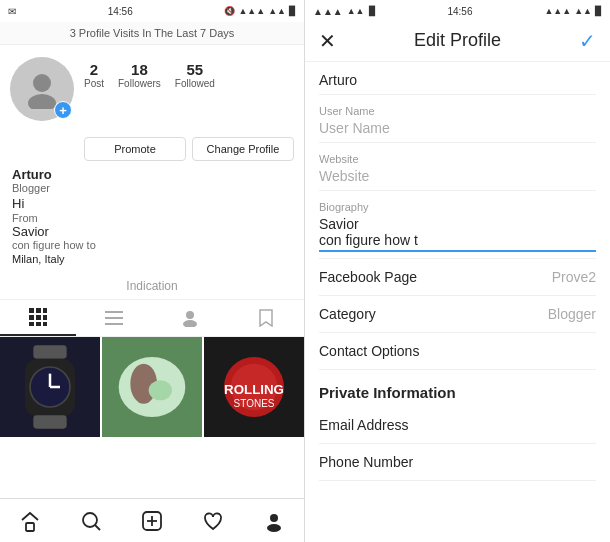  What do you see at coordinates (458, 462) in the screenshot?
I see `phone-field-row: Phone Number` at bounding box center [458, 462].